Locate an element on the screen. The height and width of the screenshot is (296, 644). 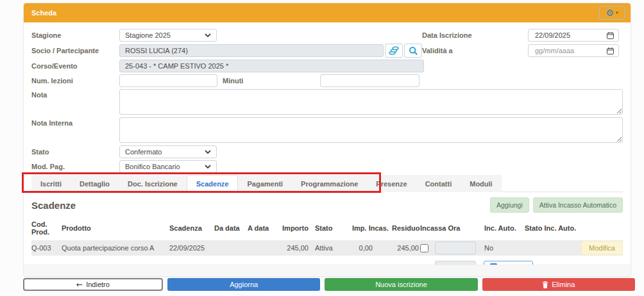
data-iscrizione-input: 22/09/2025 is located at coordinates (573, 35).